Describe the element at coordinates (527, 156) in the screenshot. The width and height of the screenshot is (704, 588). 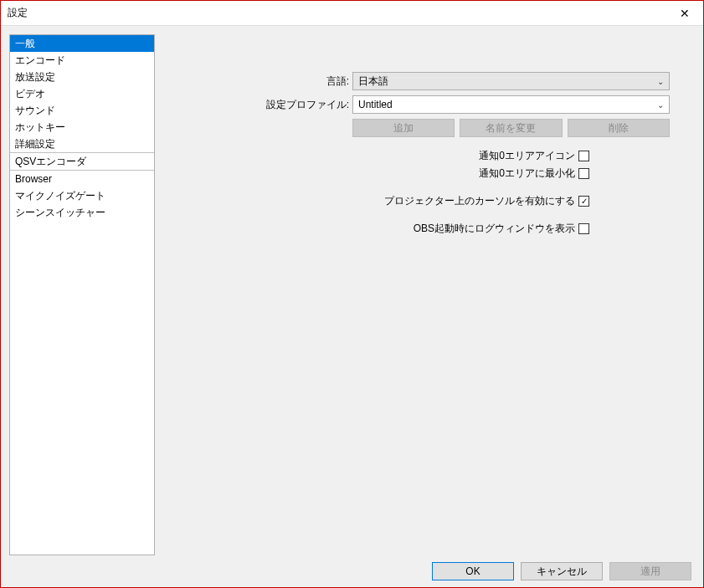
I see `tray-icon-label: 通知0エリアアイコン` at that location.